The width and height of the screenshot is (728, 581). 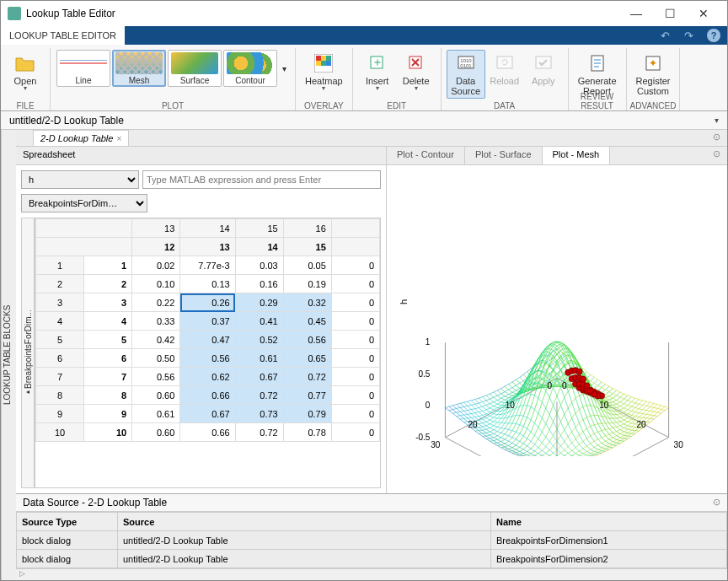 I want to click on help-button: ?, so click(x=714, y=35).